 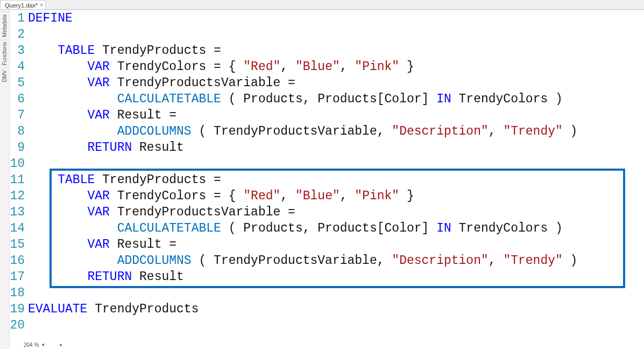 What do you see at coordinates (17, 115) in the screenshot?
I see `line-number: 7` at bounding box center [17, 115].